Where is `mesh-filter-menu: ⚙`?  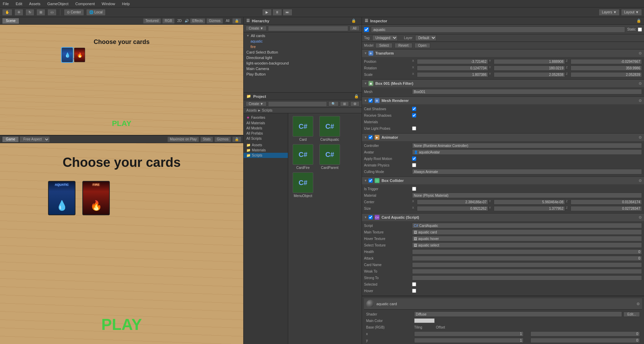
mesh-filter-menu: ⚙ is located at coordinates (640, 84).